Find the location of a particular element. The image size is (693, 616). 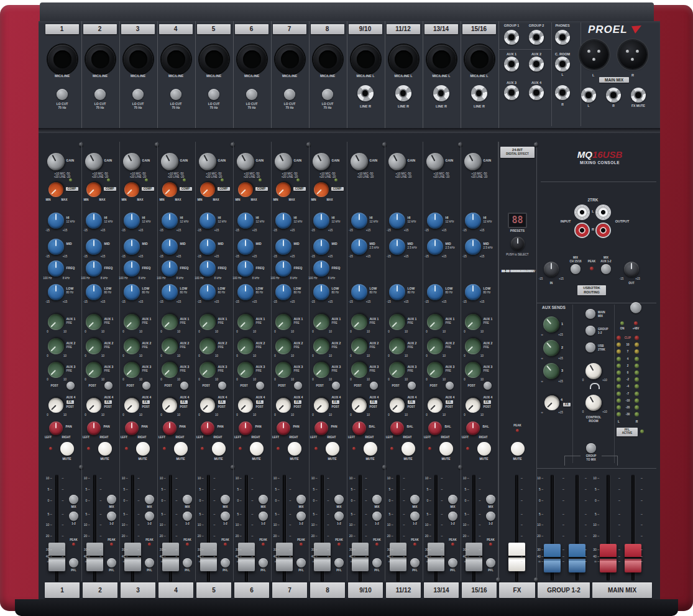

group-to-mix-button is located at coordinates (591, 448).